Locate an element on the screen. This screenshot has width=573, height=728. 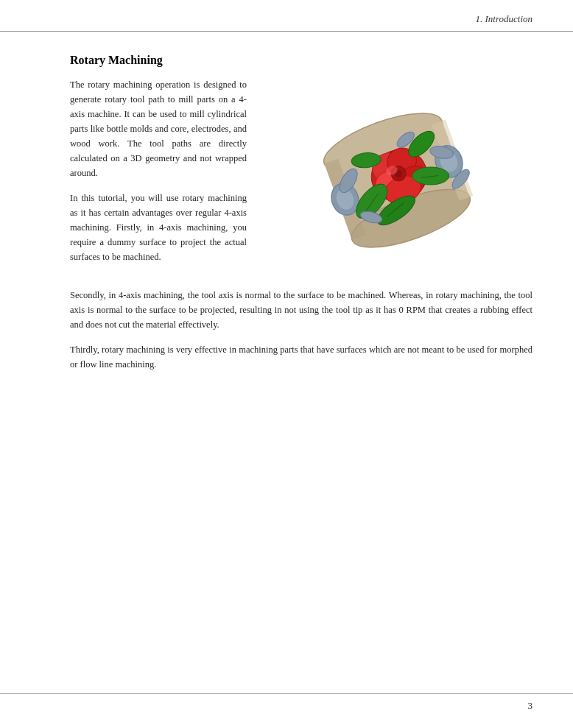
full-width-paragraphs: Secondly, in 4-axis machining, the tool … is located at coordinates (301, 330).